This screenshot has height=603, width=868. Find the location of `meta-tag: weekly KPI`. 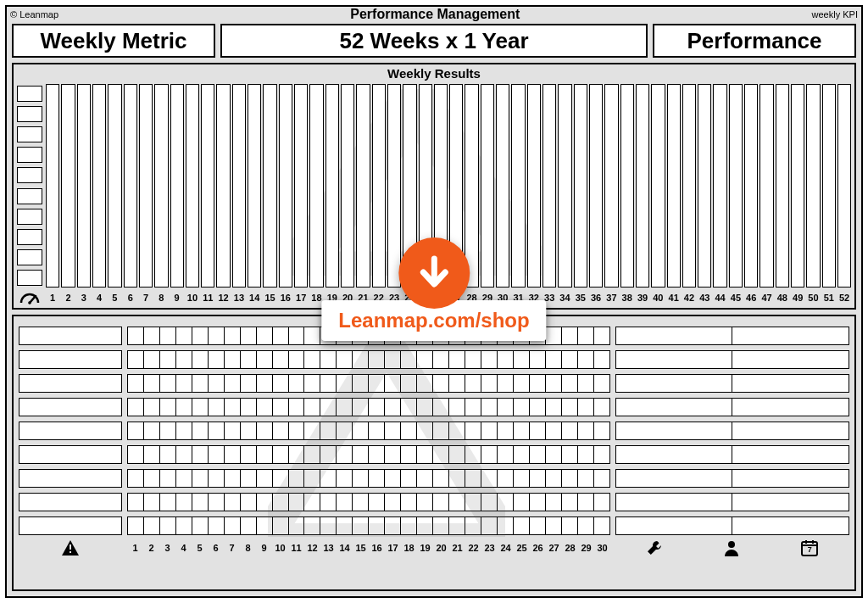

meta-tag: weekly KPI is located at coordinates (835, 14).